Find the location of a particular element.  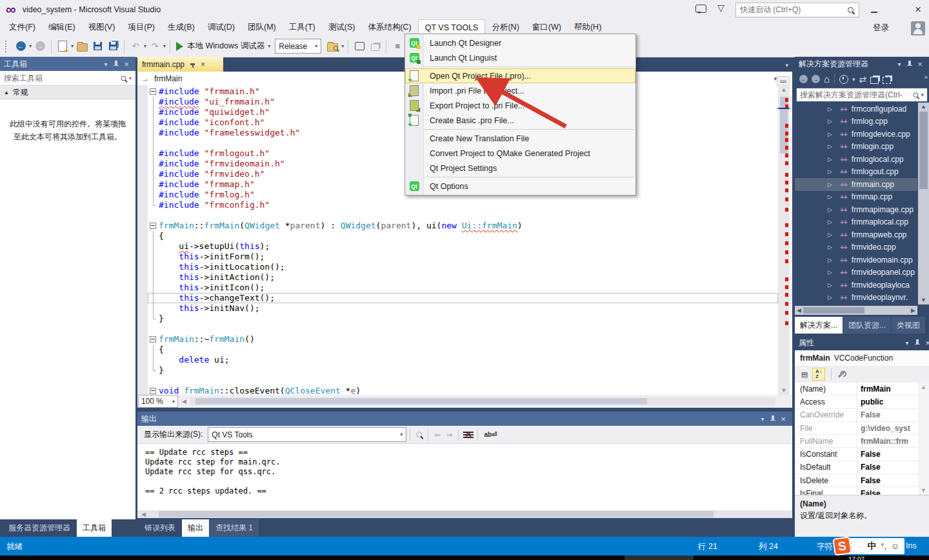

overflow-icon: » is located at coordinates (926, 77).